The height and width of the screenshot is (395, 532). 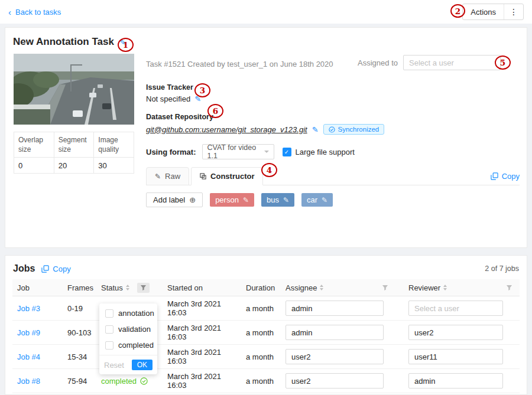 I want to click on filter-option-label: completed, so click(x=136, y=345).